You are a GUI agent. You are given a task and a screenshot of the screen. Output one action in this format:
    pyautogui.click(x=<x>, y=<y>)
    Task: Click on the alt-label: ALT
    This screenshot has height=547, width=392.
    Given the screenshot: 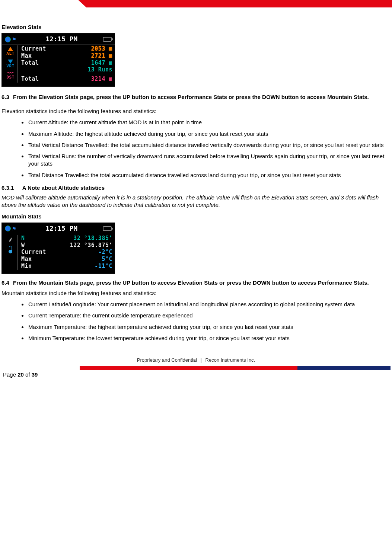 What is the action you would take?
    pyautogui.click(x=10, y=54)
    